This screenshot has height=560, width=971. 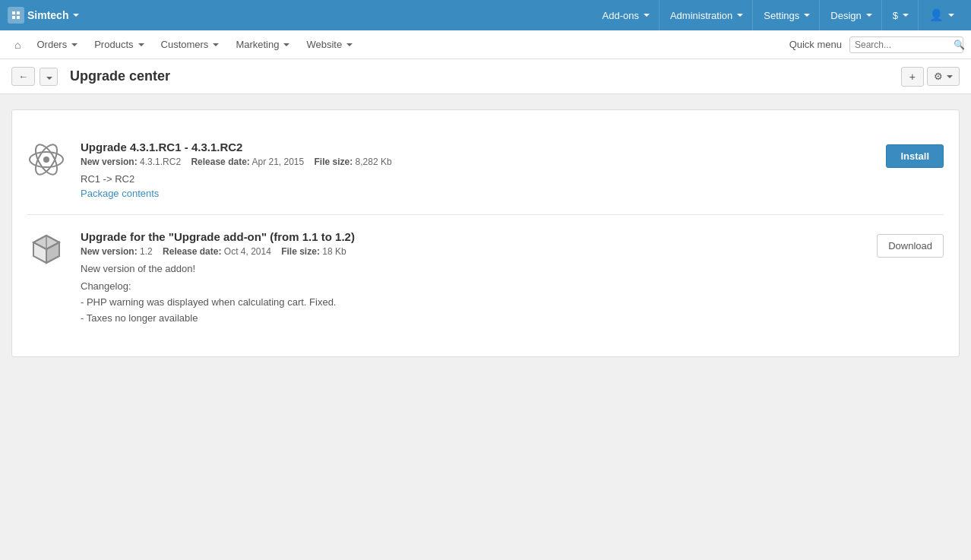 I want to click on back-dropdown-icon, so click(x=49, y=78).